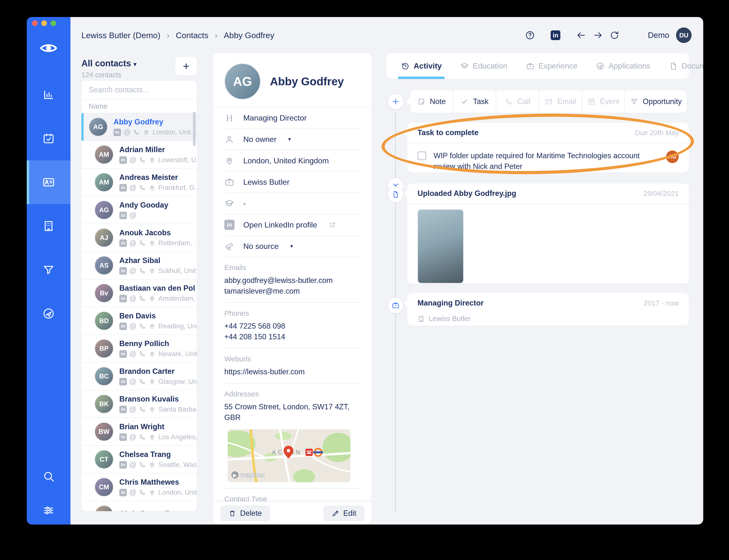 Image resolution: width=729 pixels, height=560 pixels. I want to click on add-contact-button: +, so click(186, 66).